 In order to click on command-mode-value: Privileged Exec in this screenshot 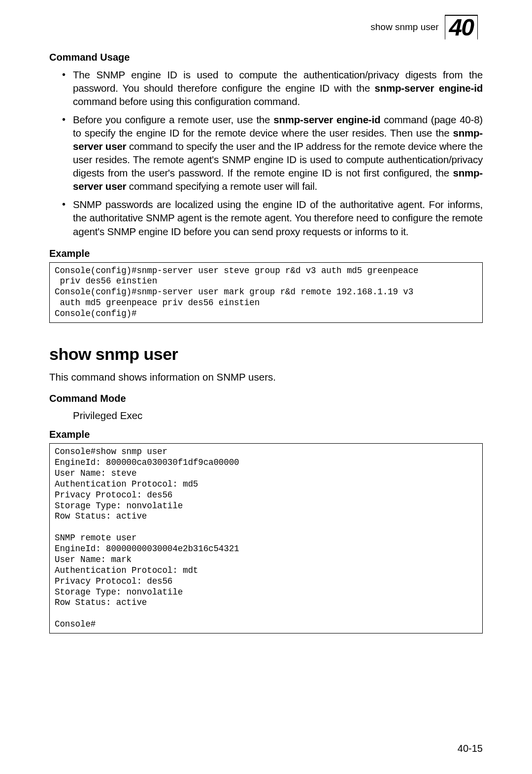, I will do `click(266, 416)`.